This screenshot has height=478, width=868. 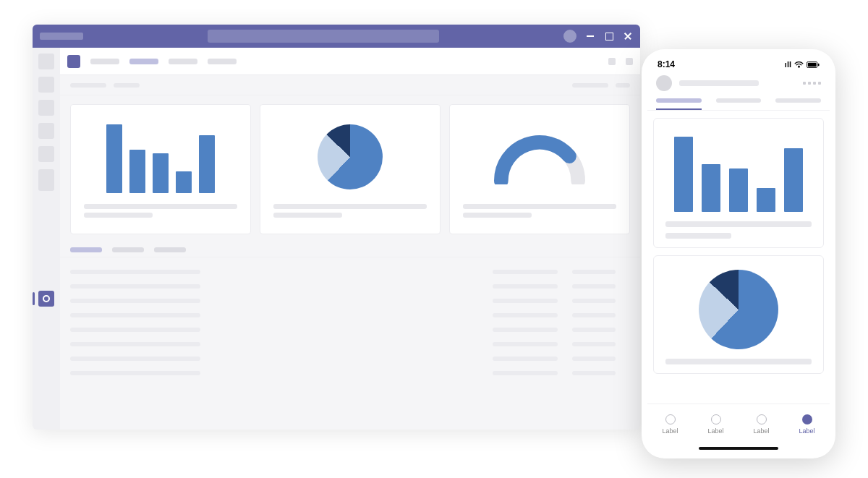 What do you see at coordinates (739, 310) in the screenshot?
I see `pie-chart` at bounding box center [739, 310].